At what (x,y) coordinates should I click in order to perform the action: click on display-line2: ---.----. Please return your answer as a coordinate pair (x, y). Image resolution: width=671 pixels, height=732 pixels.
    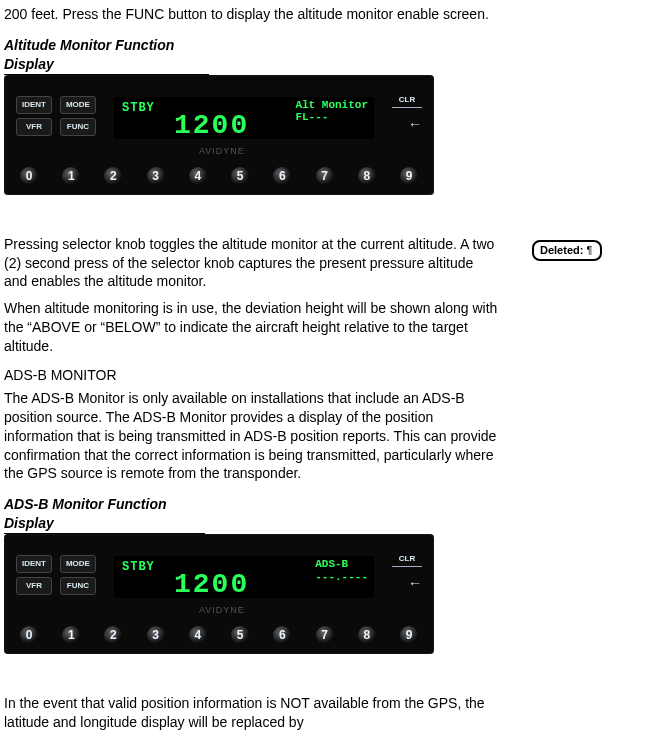
    Looking at the image, I should click on (342, 577).